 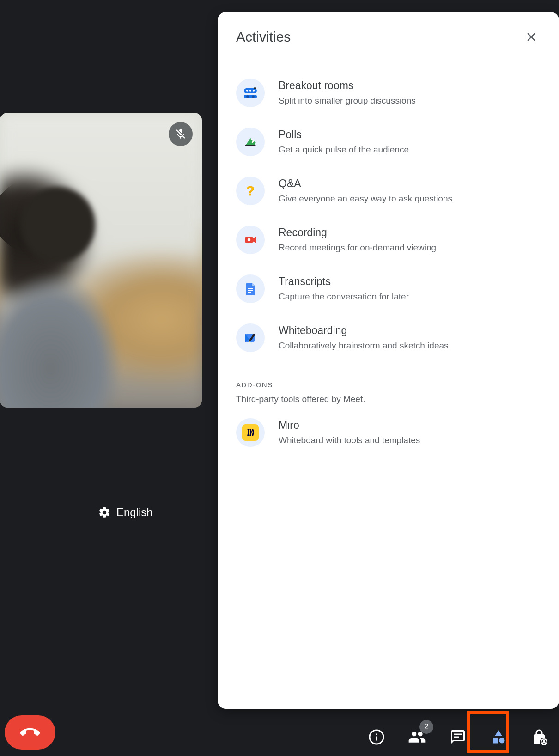 What do you see at coordinates (250, 240) in the screenshot?
I see `recording-icon` at bounding box center [250, 240].